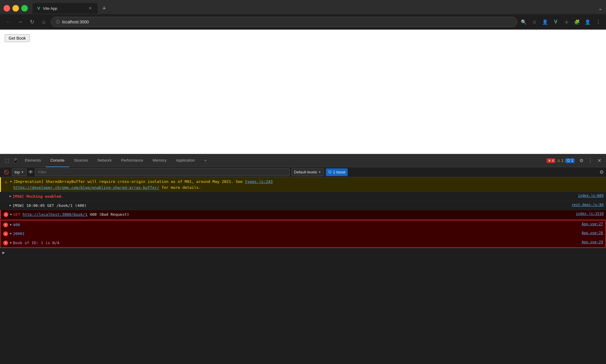 The width and height of the screenshot is (606, 364). What do you see at coordinates (20, 22) in the screenshot?
I see `forward-button: →` at bounding box center [20, 22].